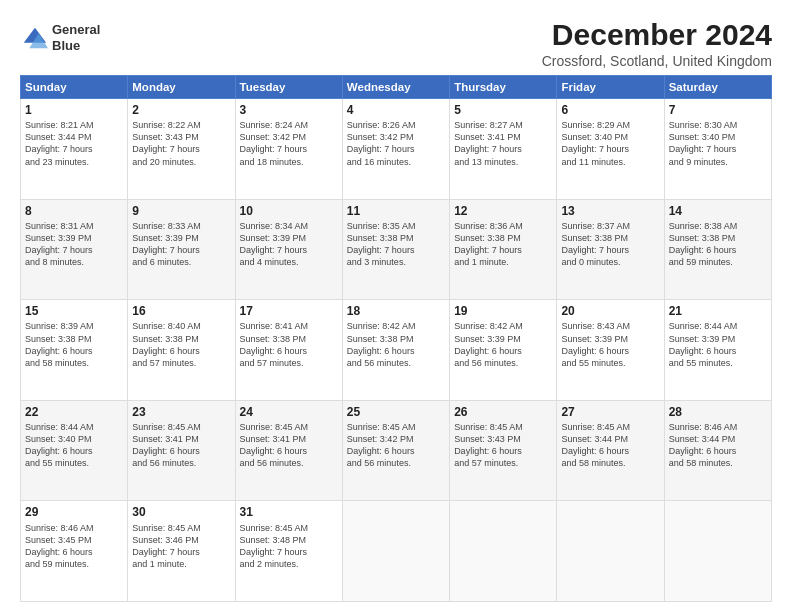 The height and width of the screenshot is (612, 792). I want to click on day-info: Sunrise: 8:42 AM Sunset: 3:39 PM Dayligh…, so click(488, 344).